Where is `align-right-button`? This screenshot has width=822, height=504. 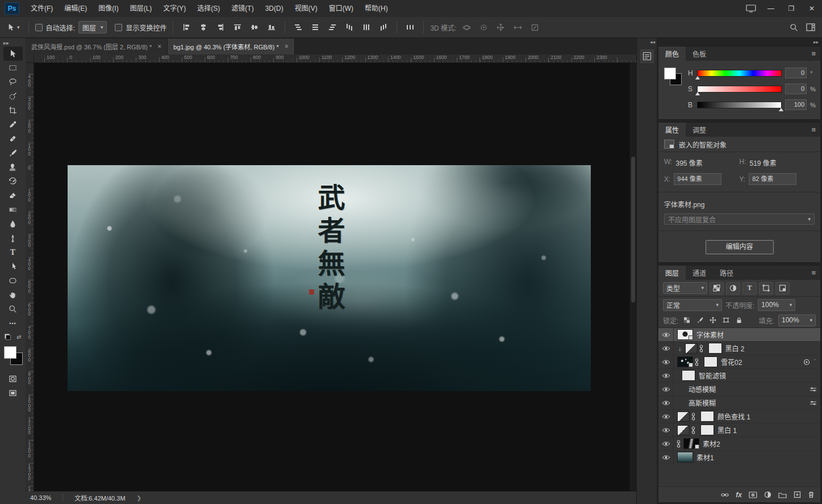 align-right-button is located at coordinates (220, 27).